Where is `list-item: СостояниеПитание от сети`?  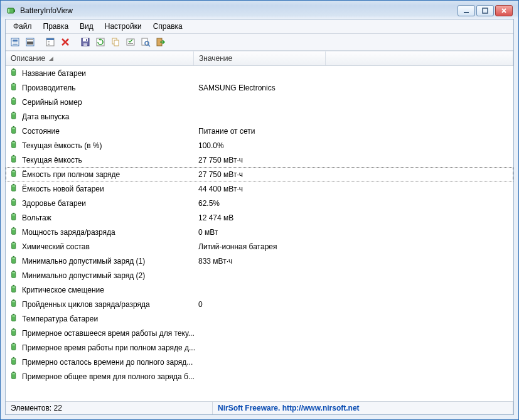 list-item: СостояниеПитание от сети is located at coordinates (260, 131).